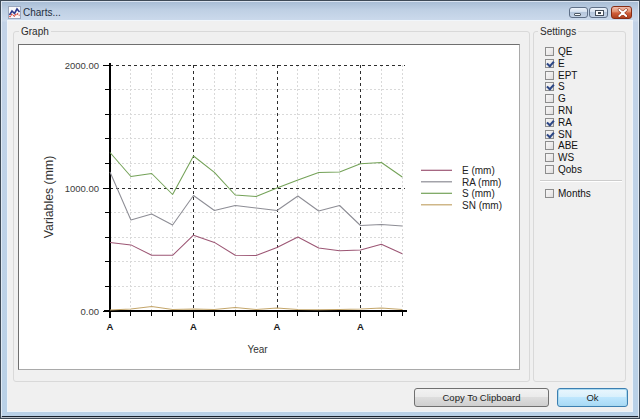 This screenshot has width=640, height=419. I want to click on svg-text: E (mm), so click(478, 170).